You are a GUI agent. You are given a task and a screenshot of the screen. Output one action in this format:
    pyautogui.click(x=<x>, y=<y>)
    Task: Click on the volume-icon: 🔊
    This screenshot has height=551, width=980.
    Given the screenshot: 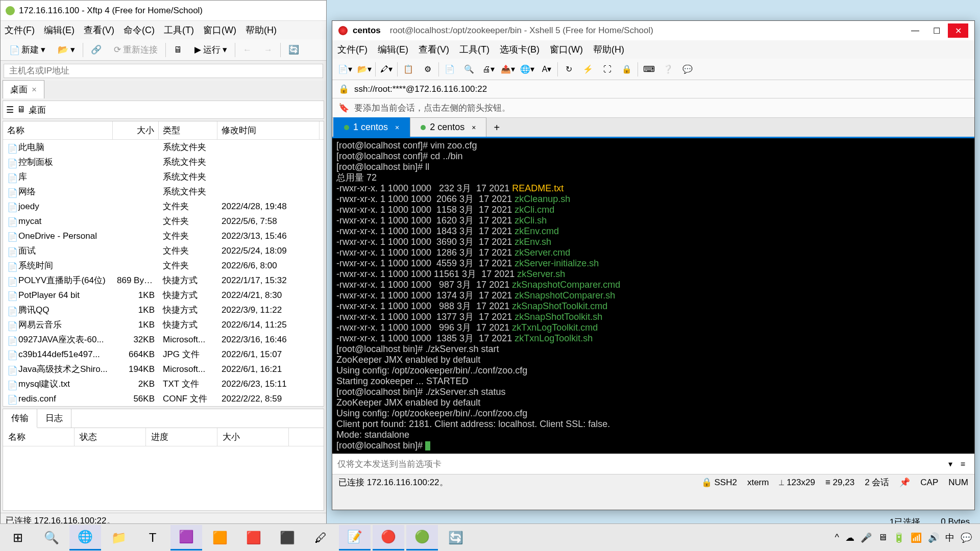 What is the action you would take?
    pyautogui.click(x=934, y=538)
    